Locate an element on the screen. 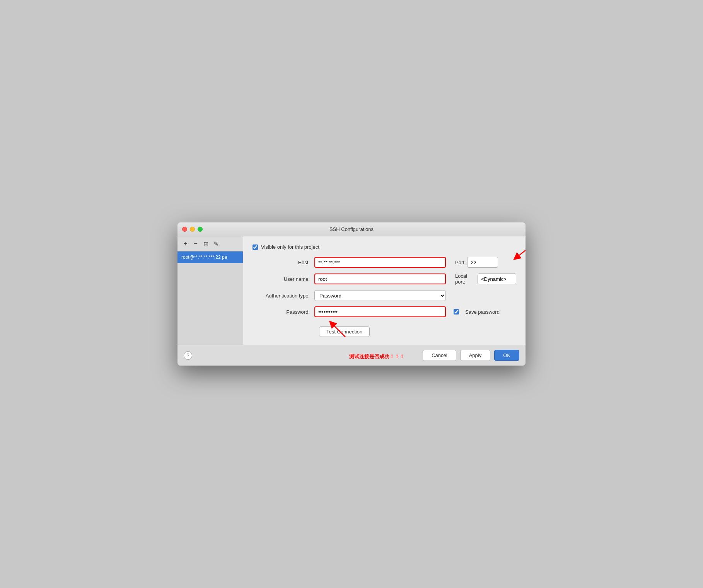  close-button is located at coordinates (185, 229).